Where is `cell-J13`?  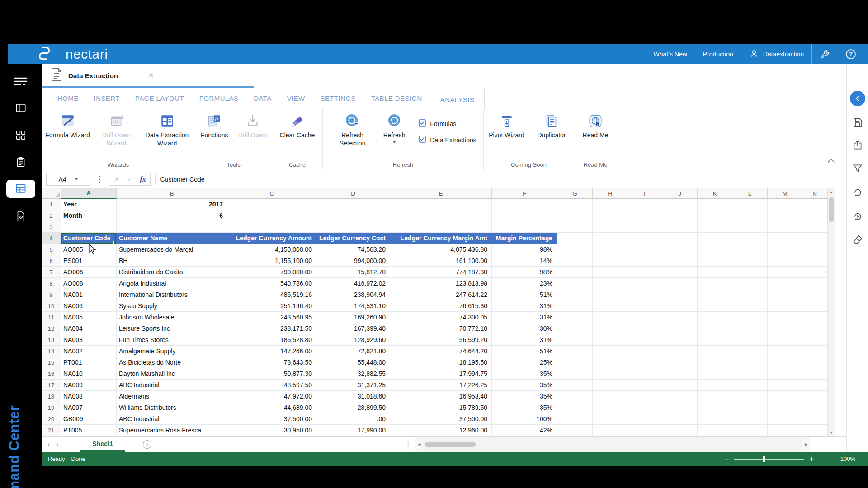
cell-J13 is located at coordinates (680, 340).